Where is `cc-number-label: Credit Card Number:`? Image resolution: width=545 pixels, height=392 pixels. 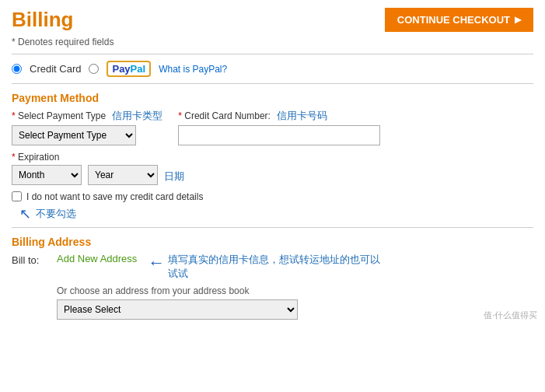
cc-number-label: Credit Card Number: is located at coordinates (224, 116).